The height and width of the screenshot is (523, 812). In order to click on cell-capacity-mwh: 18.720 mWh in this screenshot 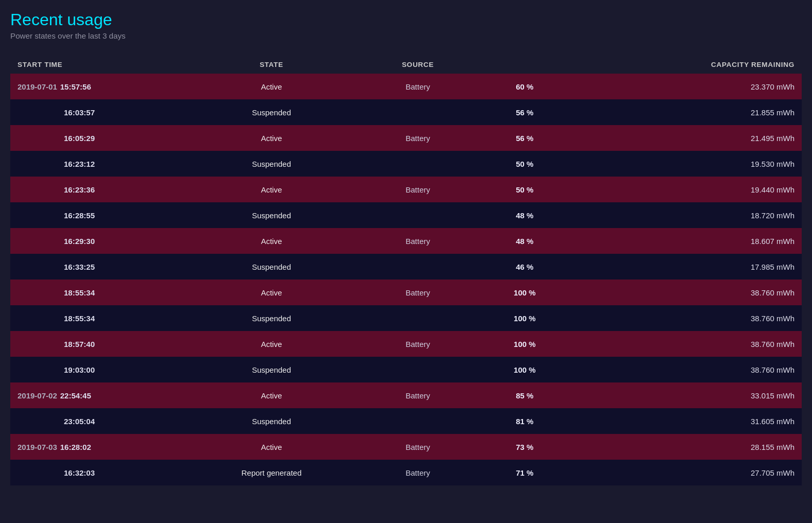, I will do `click(687, 215)`.